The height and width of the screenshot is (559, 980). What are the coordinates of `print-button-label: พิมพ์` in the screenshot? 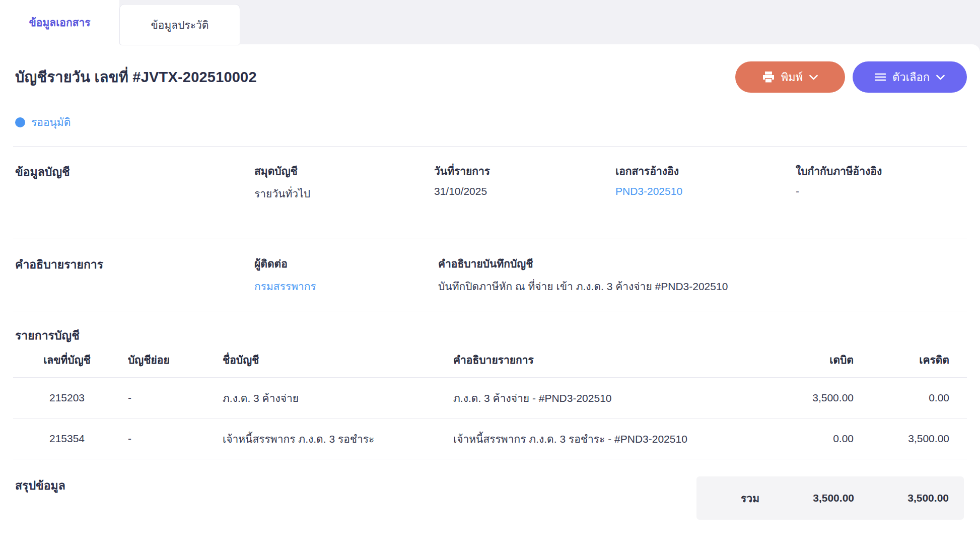 It's located at (792, 78).